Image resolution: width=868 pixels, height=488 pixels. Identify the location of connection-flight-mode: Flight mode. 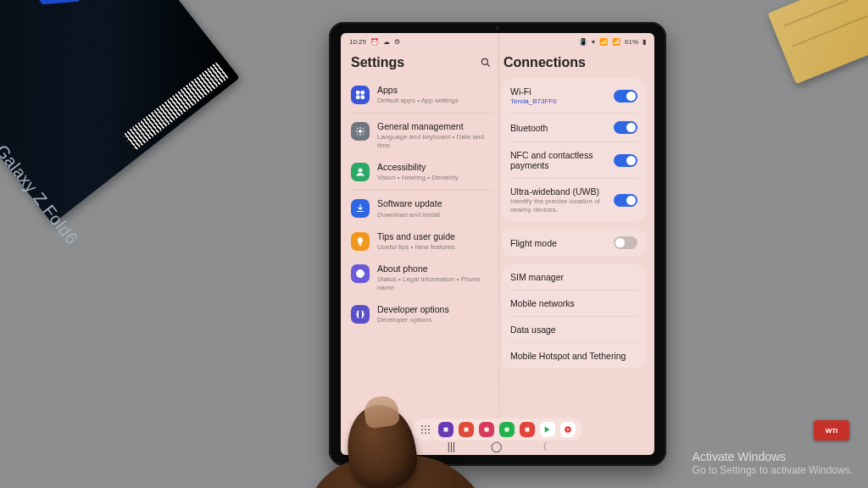
(574, 242).